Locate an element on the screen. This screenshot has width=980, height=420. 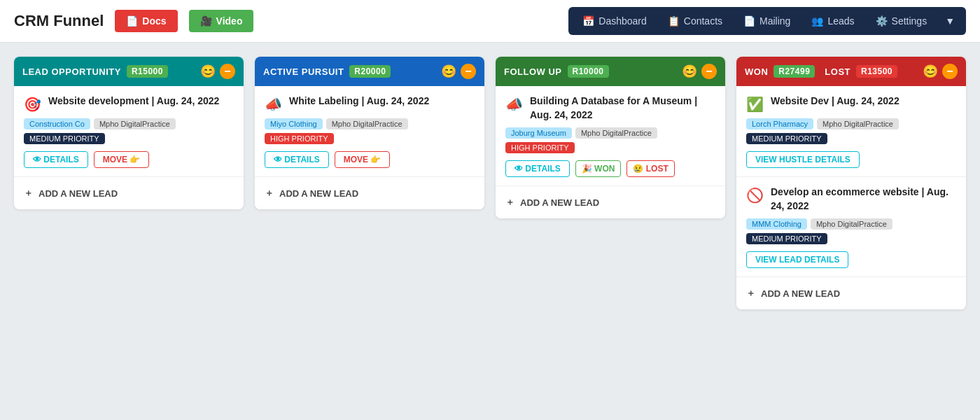
card-title-website-dev-won: Website Dev | Aug. 24, 2022 is located at coordinates (835, 102).